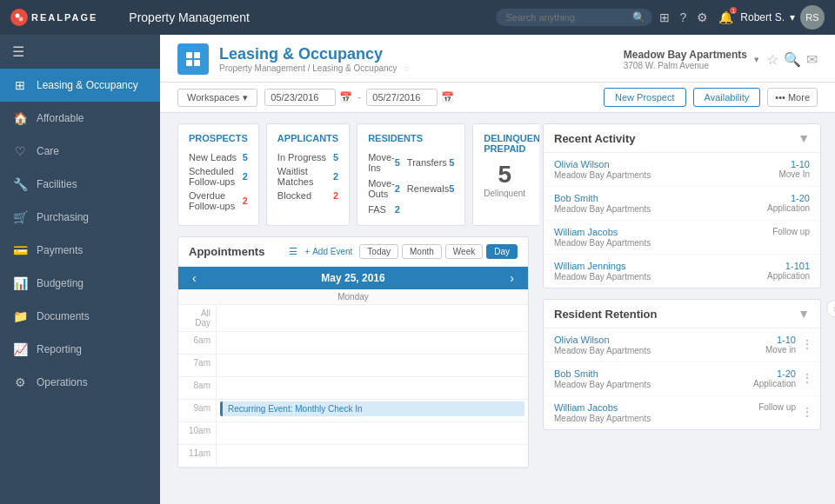 This screenshot has width=835, height=504. Describe the element at coordinates (783, 17) in the screenshot. I see `user-menu: Robert S. ▾ RS` at that location.